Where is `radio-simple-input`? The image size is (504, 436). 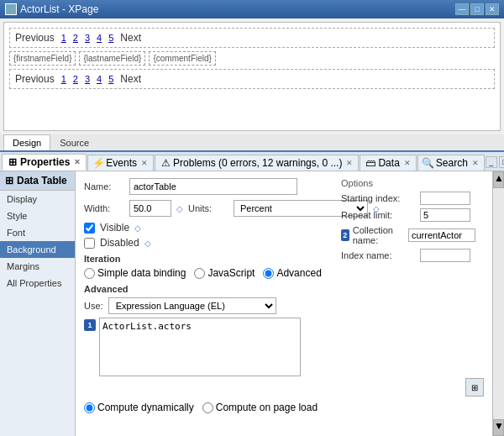
radio-simple-input is located at coordinates (89, 274).